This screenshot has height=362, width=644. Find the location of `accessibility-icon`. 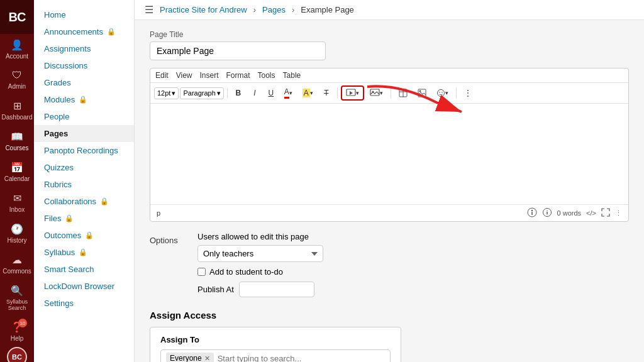

accessibility-icon is located at coordinates (532, 213).